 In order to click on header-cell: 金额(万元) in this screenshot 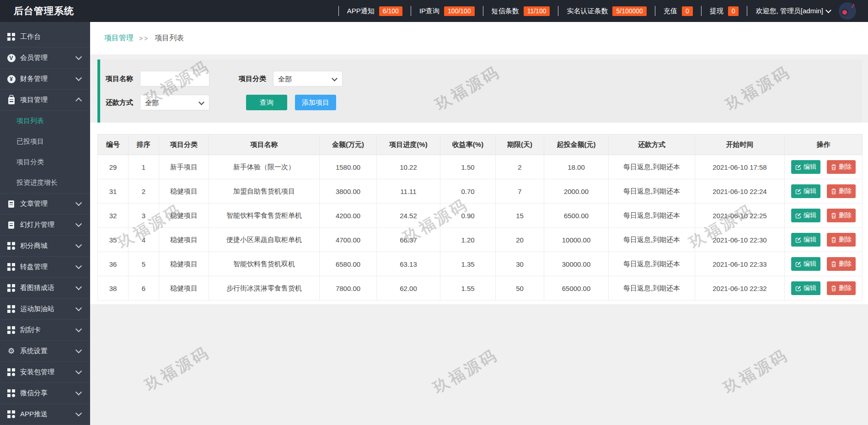, I will do `click(348, 145)`.